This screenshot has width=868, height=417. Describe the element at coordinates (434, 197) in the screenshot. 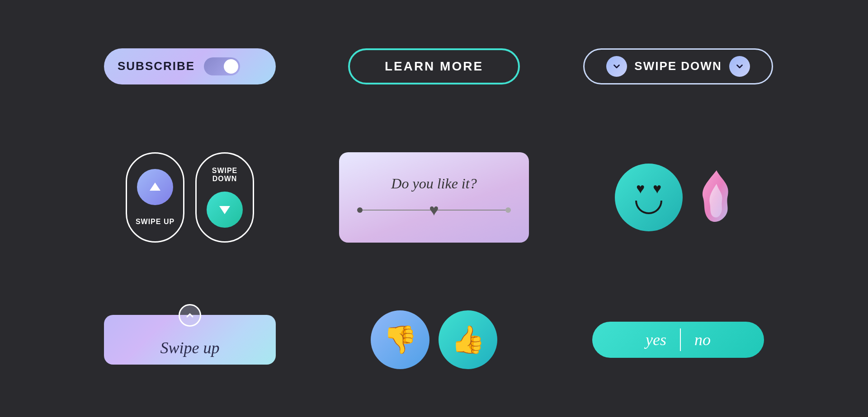

I see `do-you-like-card: Do you like it? ♥` at that location.